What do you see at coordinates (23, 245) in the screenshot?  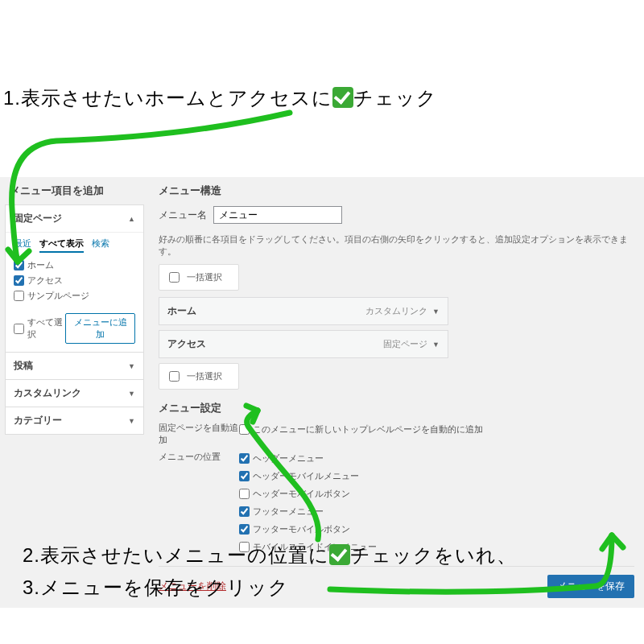 I see `tab-recent: 最近` at bounding box center [23, 245].